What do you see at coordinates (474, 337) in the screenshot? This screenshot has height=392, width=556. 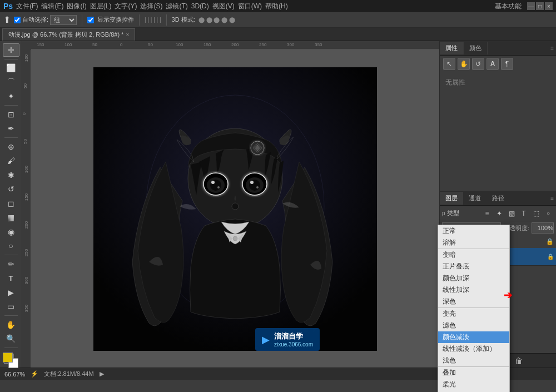 I see `blend-option-color-dodge: 颜色减淡` at bounding box center [474, 337].